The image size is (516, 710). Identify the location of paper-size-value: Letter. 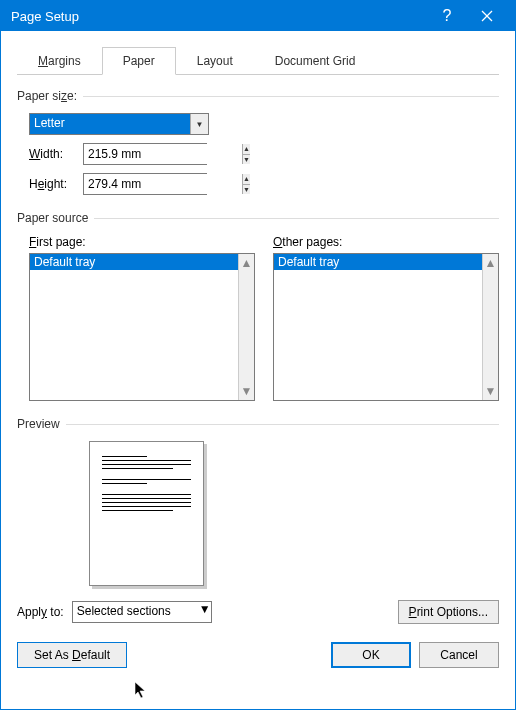
(110, 124).